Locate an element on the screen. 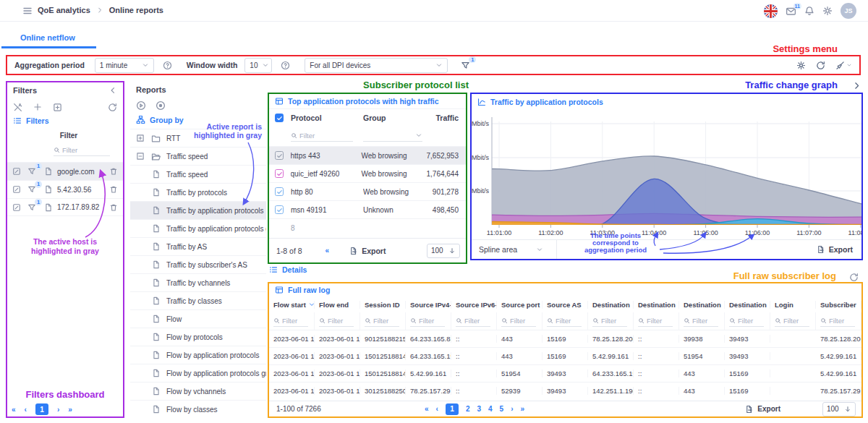 The image size is (868, 423). help-icon is located at coordinates (168, 65).